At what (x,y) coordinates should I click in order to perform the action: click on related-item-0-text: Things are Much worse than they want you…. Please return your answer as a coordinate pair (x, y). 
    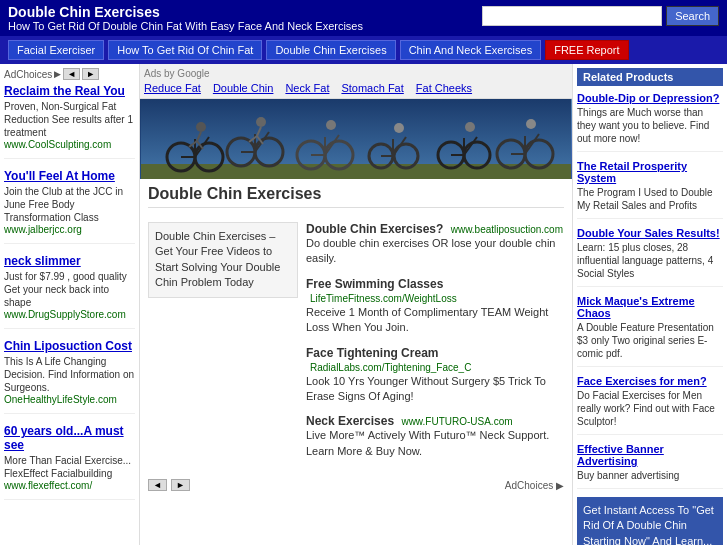
    Looking at the image, I should click on (650, 126).